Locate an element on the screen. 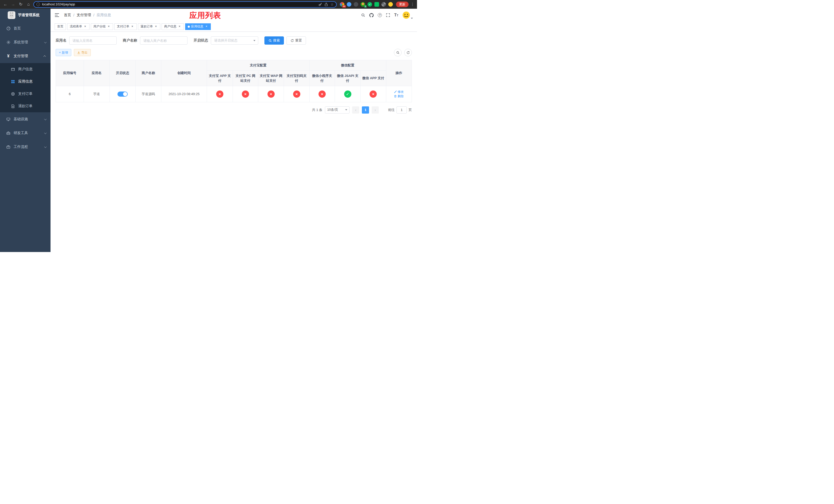  share-icon is located at coordinates (326, 4).